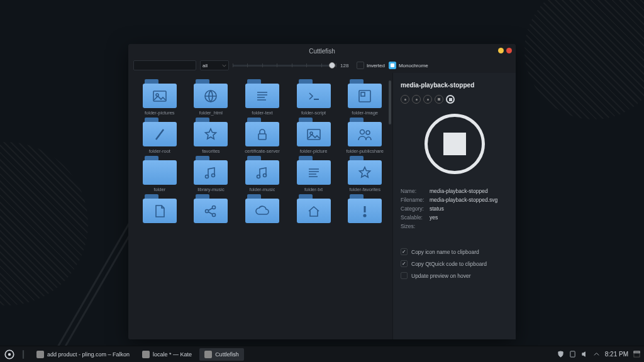  Describe the element at coordinates (585, 354) in the screenshot. I see `volume-icon` at that location.